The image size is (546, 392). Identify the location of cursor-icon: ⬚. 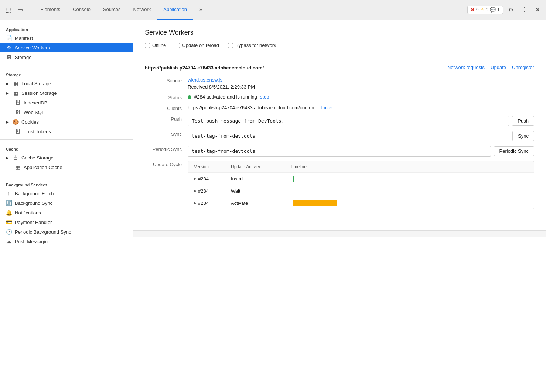
(8, 10).